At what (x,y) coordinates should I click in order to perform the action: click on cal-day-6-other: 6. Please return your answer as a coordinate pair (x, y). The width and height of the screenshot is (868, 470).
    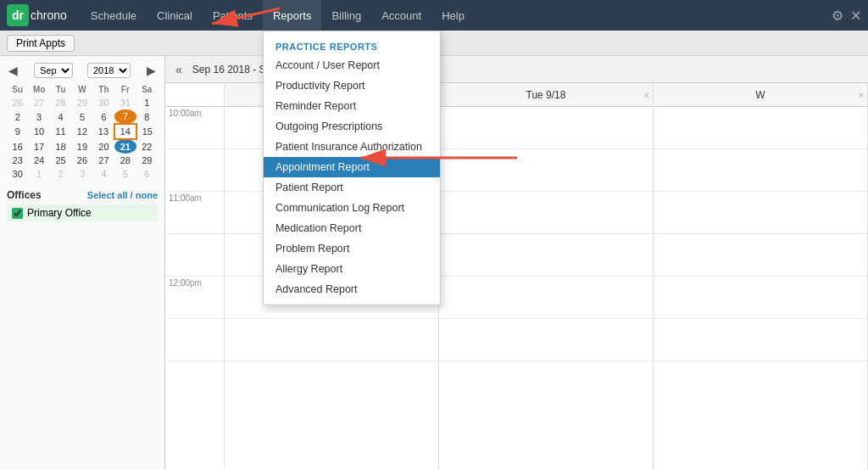
    Looking at the image, I should click on (147, 174).